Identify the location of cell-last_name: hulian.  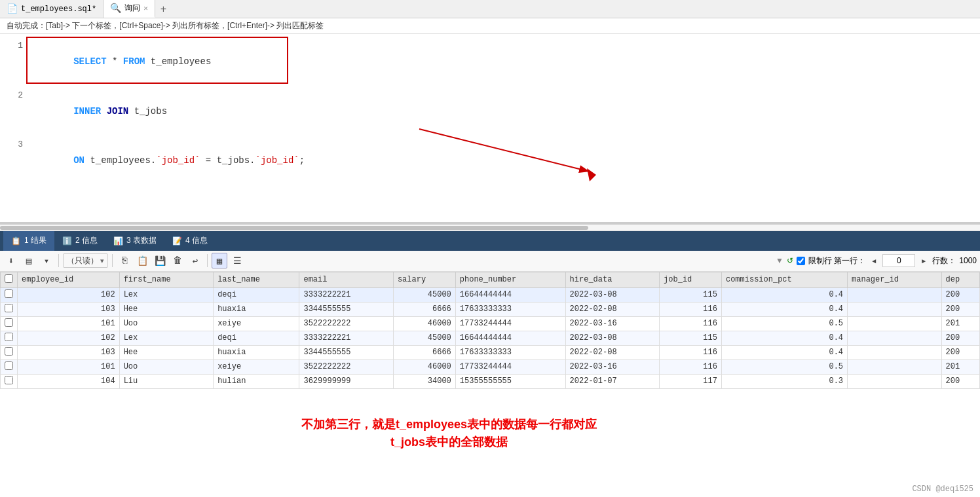
(257, 381).